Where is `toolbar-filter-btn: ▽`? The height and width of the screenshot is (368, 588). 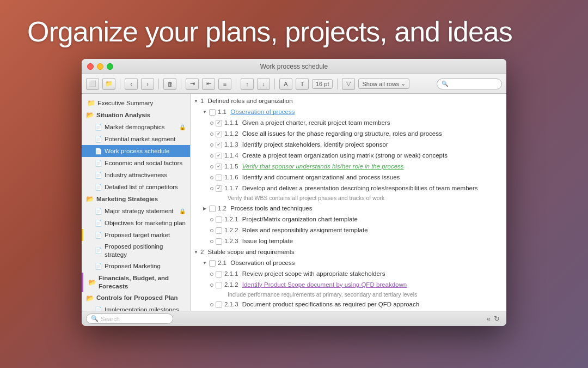
toolbar-filter-btn: ▽ is located at coordinates (348, 84).